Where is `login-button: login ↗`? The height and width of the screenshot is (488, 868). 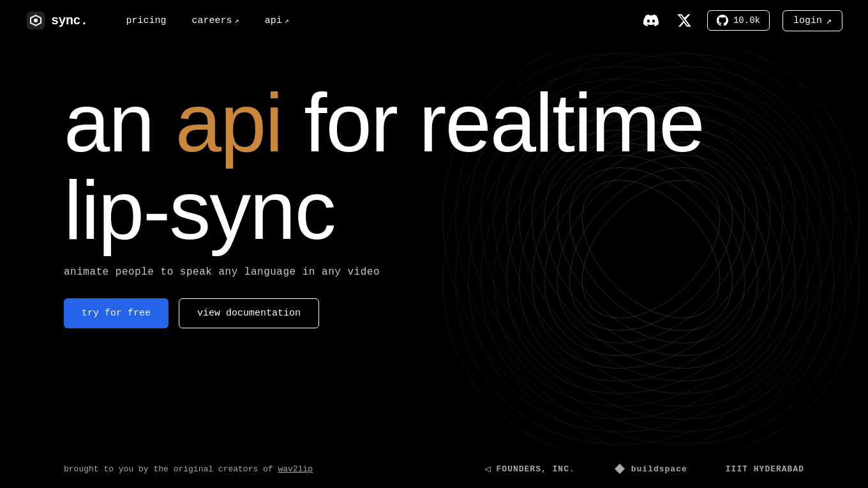
login-button: login ↗ is located at coordinates (812, 20).